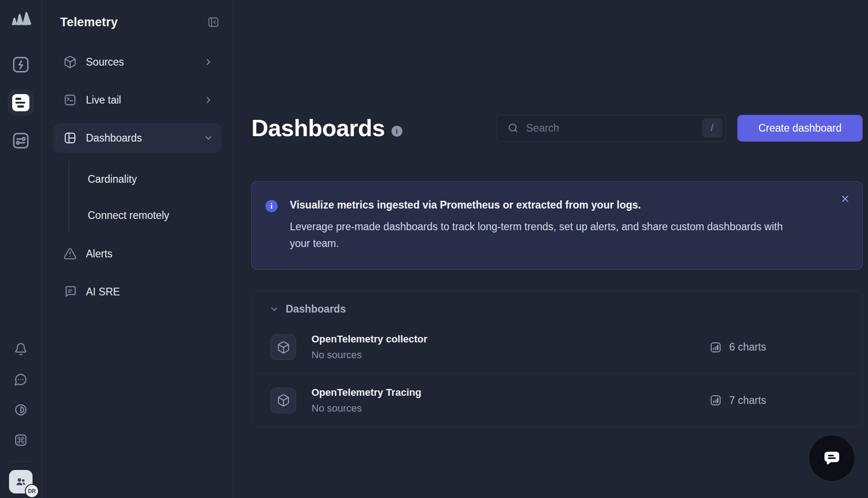 The height and width of the screenshot is (498, 868). I want to click on message-square-icon, so click(70, 292).